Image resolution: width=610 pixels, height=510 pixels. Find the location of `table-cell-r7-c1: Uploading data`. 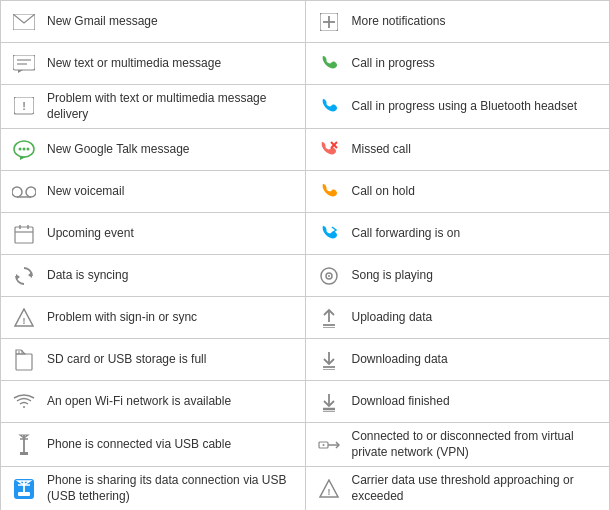

table-cell-r7-c1: Uploading data is located at coordinates (458, 318).